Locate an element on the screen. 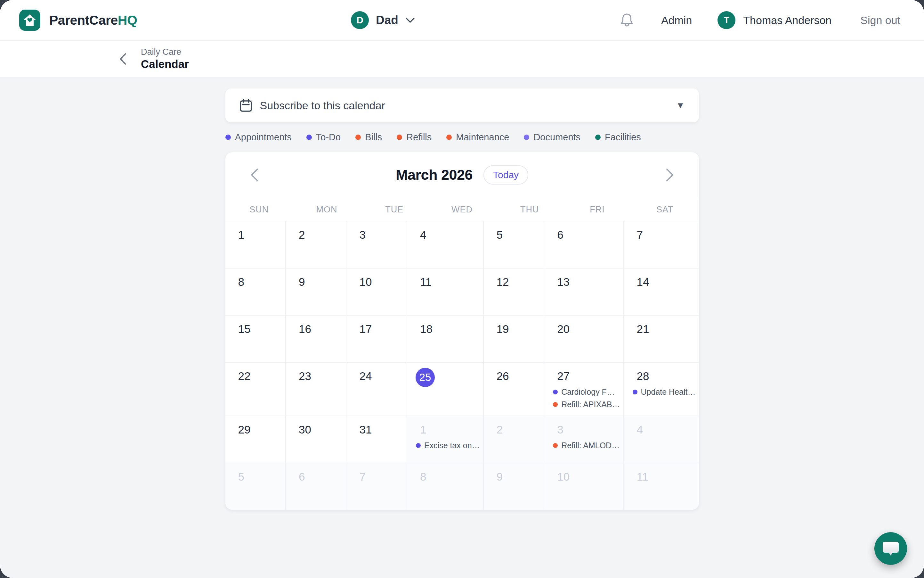 Image resolution: width=924 pixels, height=578 pixels. calendar-cell-day-20: 20 is located at coordinates (584, 339).